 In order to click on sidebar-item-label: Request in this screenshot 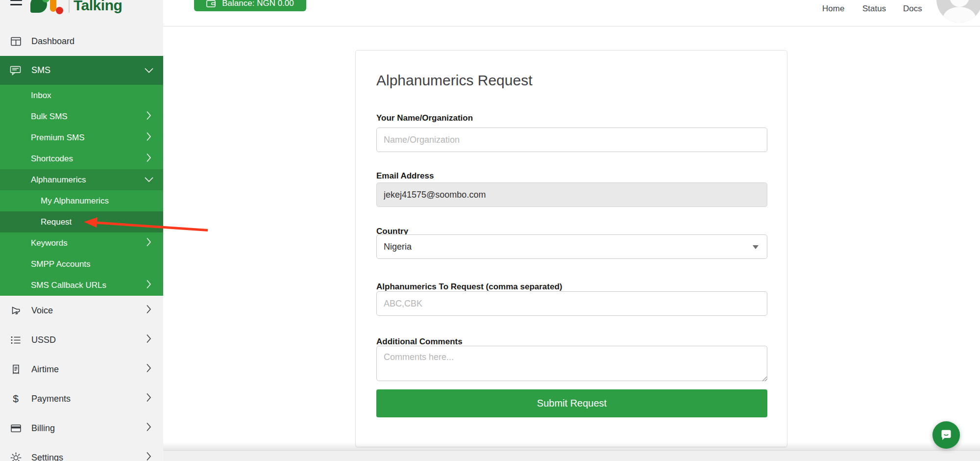, I will do `click(56, 222)`.